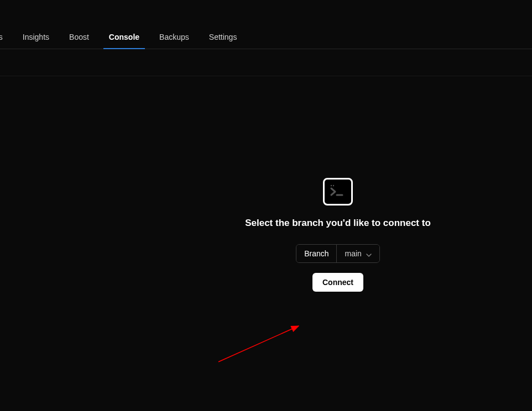 This screenshot has height=411, width=532. I want to click on branch-selector: Branch main, so click(338, 254).